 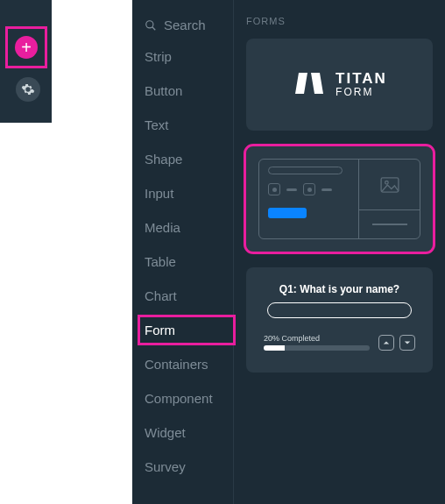 What do you see at coordinates (309, 85) in the screenshot?
I see `titan-logo-icon` at bounding box center [309, 85].